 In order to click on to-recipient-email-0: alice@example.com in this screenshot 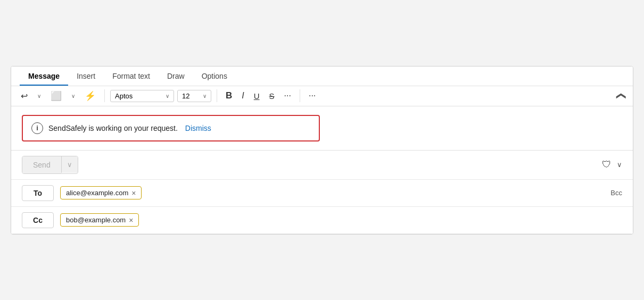, I will do `click(97, 193)`.